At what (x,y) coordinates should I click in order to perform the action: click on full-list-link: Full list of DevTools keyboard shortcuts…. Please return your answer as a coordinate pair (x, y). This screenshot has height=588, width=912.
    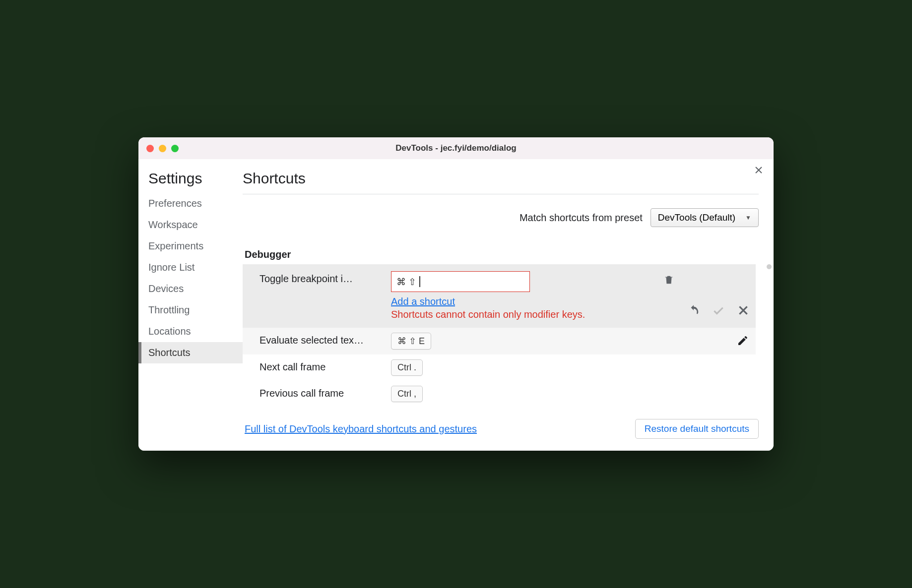
    Looking at the image, I should click on (361, 429).